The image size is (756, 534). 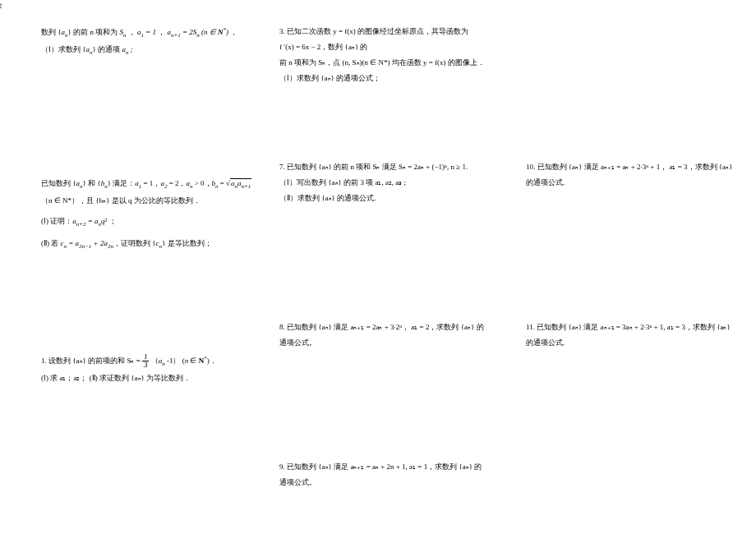 What do you see at coordinates (399, 475) in the screenshot?
I see `problem-9: 9. 已知数列 {aₙ} 满足 aₙ₊₁ = aₙ + 2n + 1, a₁ =…` at bounding box center [399, 475].